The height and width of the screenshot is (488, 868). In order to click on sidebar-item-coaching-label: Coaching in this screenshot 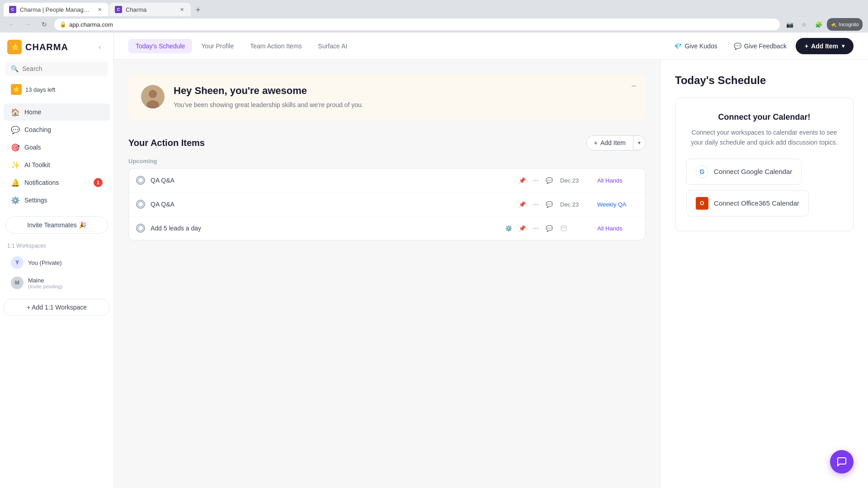, I will do `click(38, 130)`.